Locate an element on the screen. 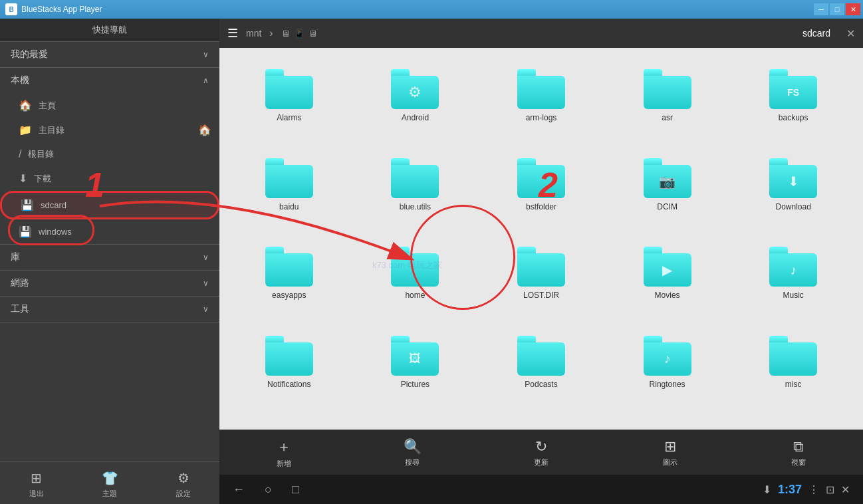 This screenshot has height=504, width=863. android-status: ⬇ 1:37 ⋮ ⊡ ✕ is located at coordinates (806, 489).